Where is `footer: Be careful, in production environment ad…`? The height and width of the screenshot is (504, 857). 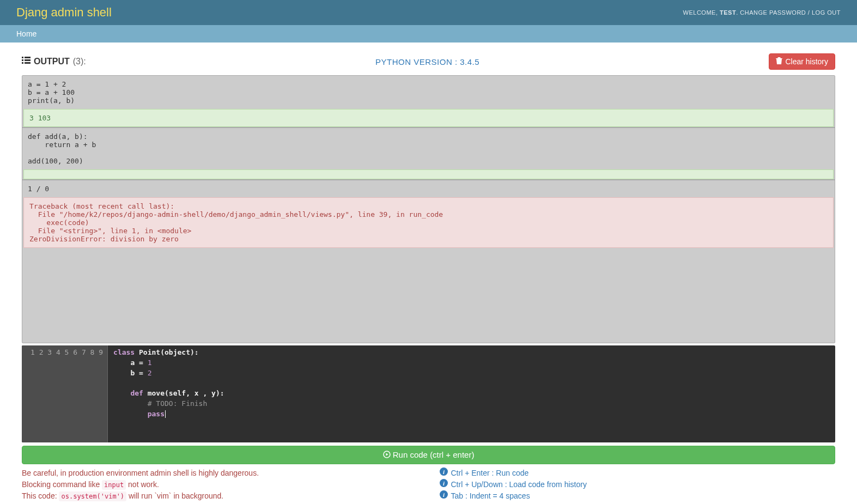 footer: Be careful, in production environment ad… is located at coordinates (428, 483).